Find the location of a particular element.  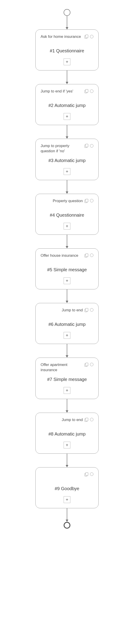

node-subtitle: #4 Questionnaire is located at coordinates (67, 215).